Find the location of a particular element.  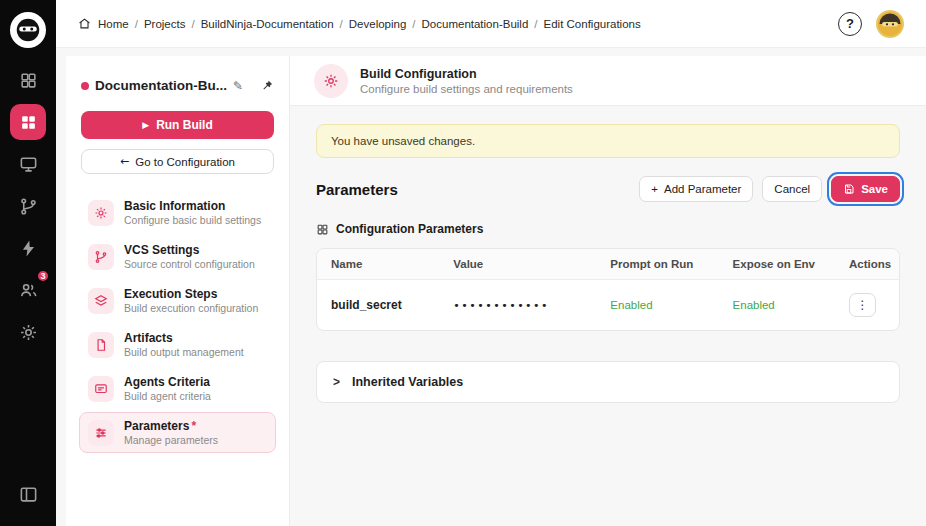

document-icon-svg is located at coordinates (101, 345).